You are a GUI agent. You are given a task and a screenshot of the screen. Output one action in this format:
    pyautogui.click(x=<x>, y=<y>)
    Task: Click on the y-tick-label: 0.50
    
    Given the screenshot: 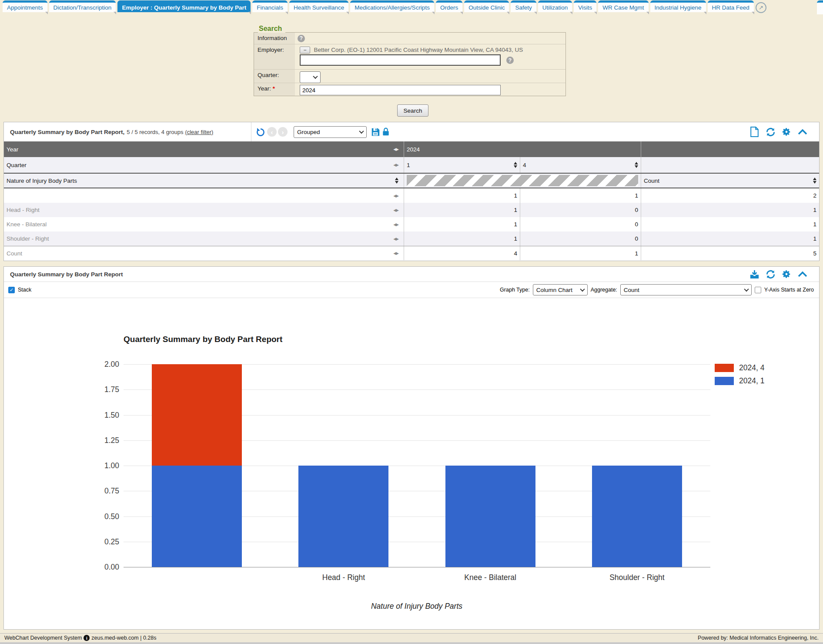 What is the action you would take?
    pyautogui.click(x=98, y=517)
    